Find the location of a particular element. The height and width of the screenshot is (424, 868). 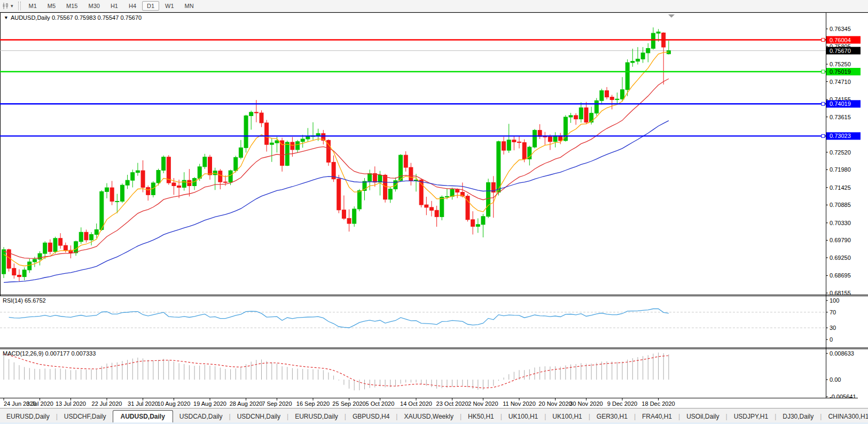

timeframe-button-w1: W1 is located at coordinates (170, 6).